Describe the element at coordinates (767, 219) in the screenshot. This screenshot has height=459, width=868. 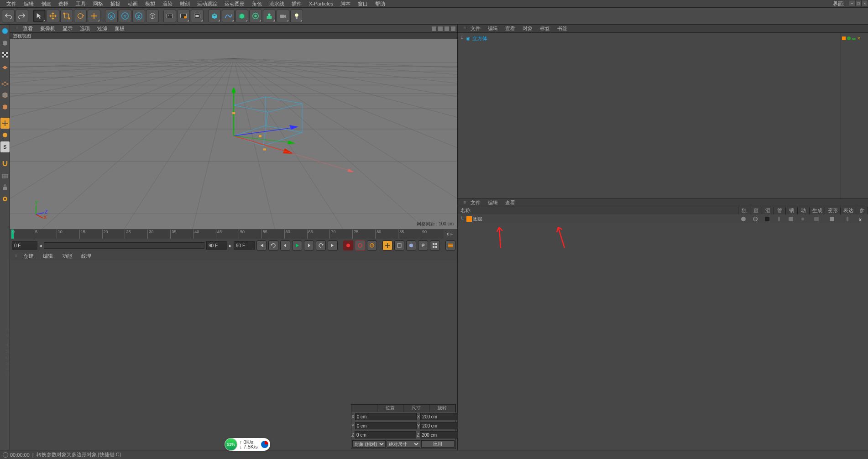
I see `layer-render-icon` at that location.